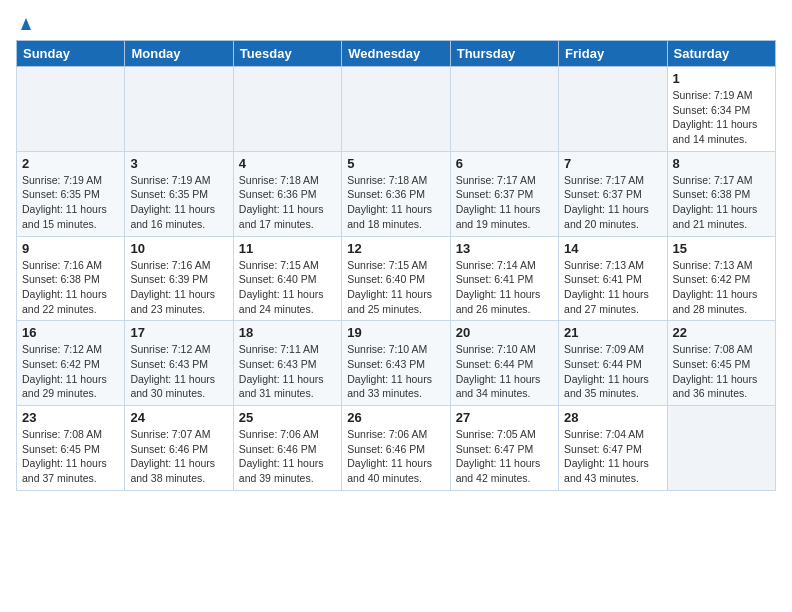  Describe the element at coordinates (504, 418) in the screenshot. I see `day-number: 27` at that location.